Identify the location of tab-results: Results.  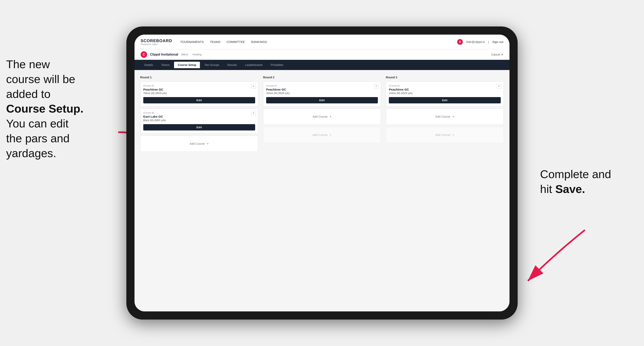
(232, 65).